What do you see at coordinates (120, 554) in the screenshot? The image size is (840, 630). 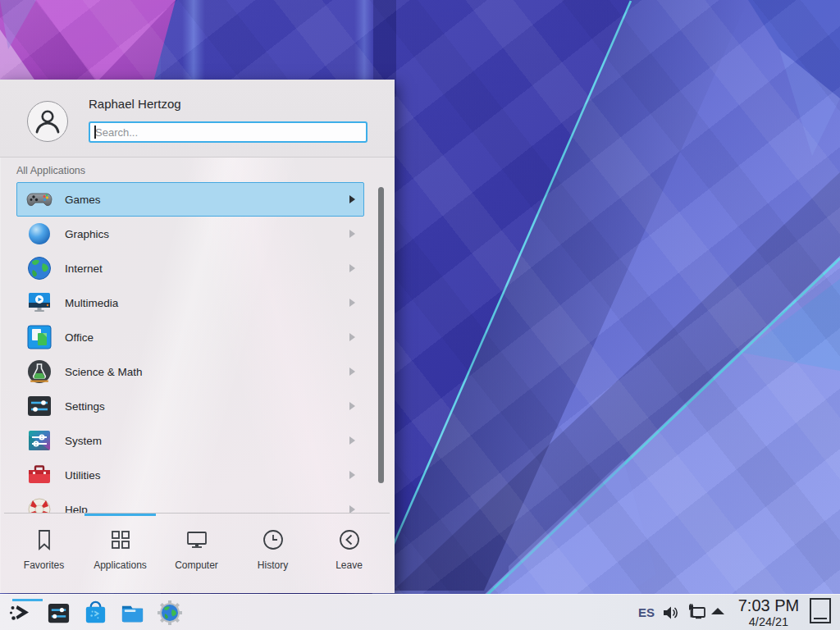 I see `tab-applications: Applications` at bounding box center [120, 554].